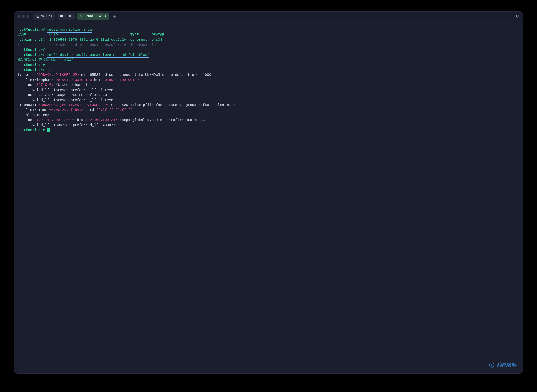  What do you see at coordinates (76, 95) in the screenshot?
I see `output-text: /128 scope host noprefixroute` at bounding box center [76, 95].